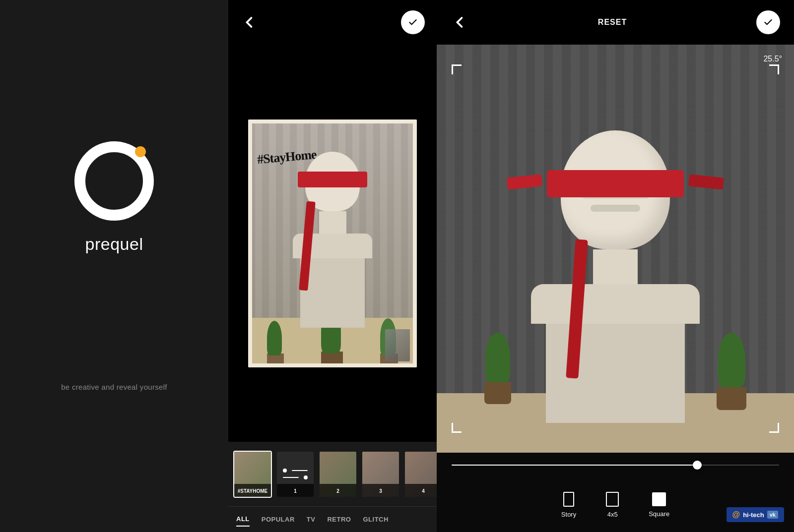 This screenshot has height=532, width=794. Describe the element at coordinates (420, 474) in the screenshot. I see `filter-thumb-5: 4` at that location.